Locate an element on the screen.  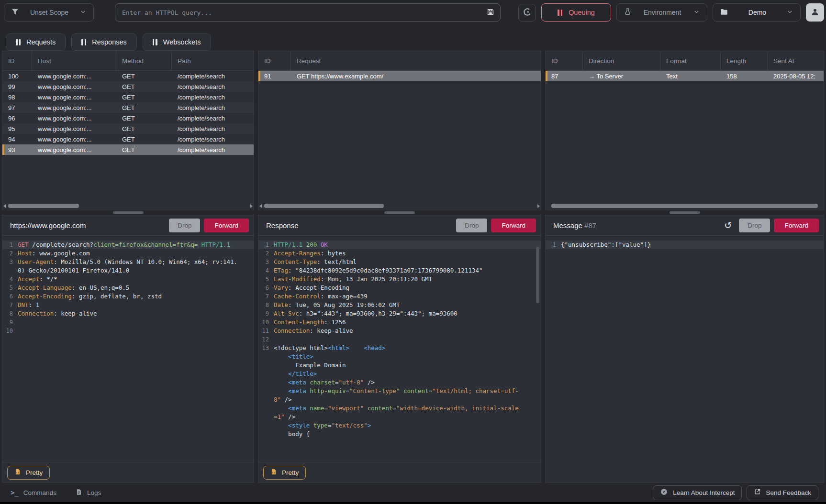
messages-table-hscrollbar is located at coordinates (684, 206).